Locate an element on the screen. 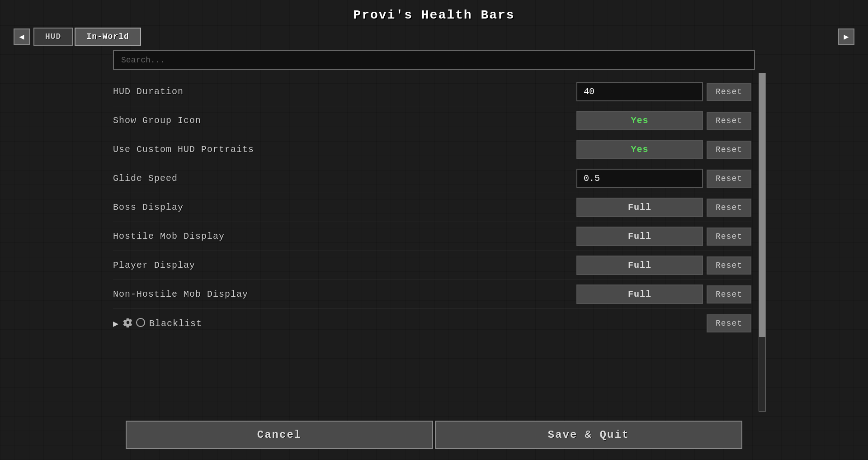 The height and width of the screenshot is (460, 868). setting-label-boss-display: Boss Display is located at coordinates (344, 207).